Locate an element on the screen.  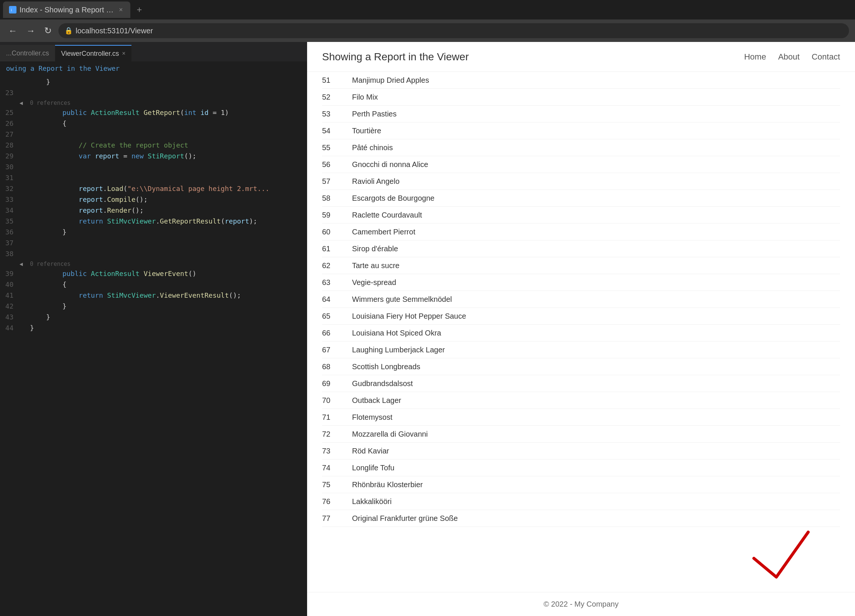
report-row-name: Sirop d'érable is located at coordinates (375, 249).